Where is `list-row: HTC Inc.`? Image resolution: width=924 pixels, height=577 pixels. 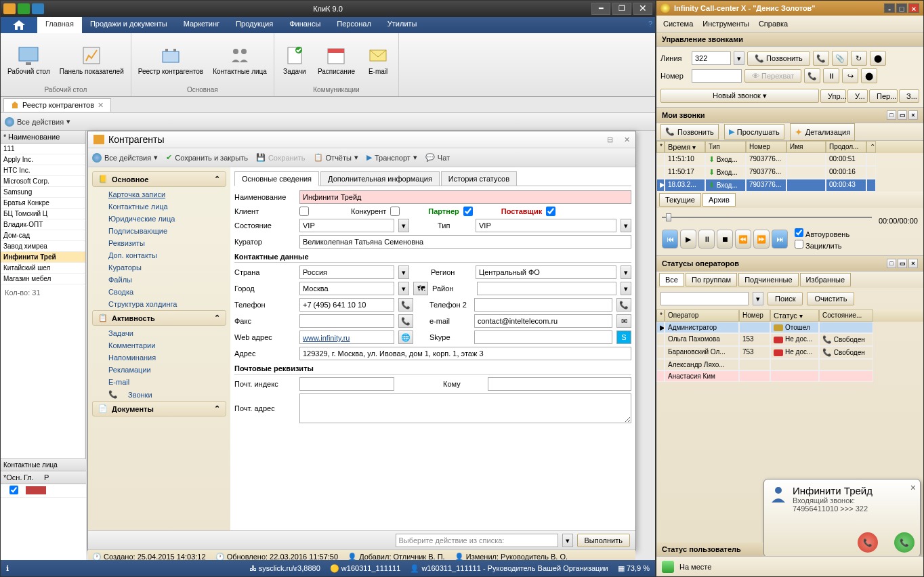 list-row: HTC Inc. is located at coordinates (43, 171).